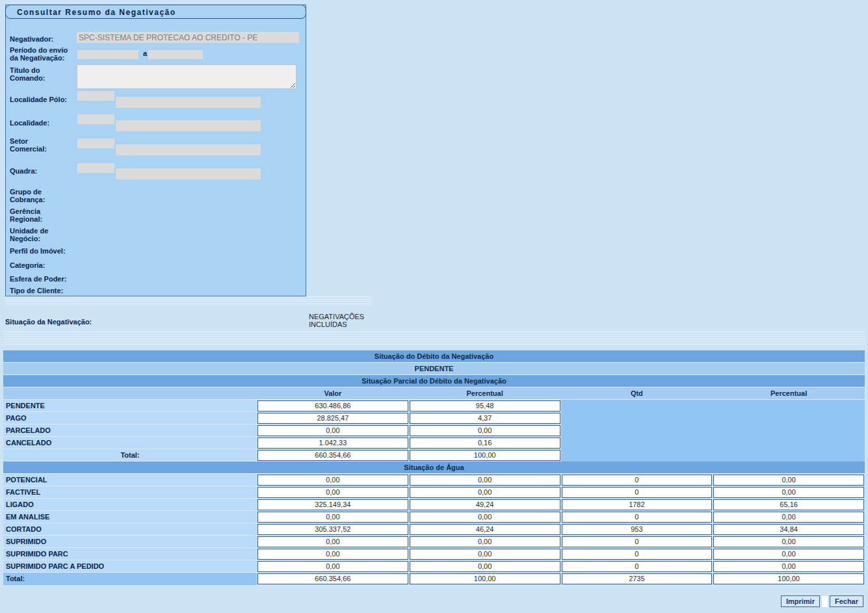  What do you see at coordinates (130, 504) in the screenshot?
I see `row-label-cell: LIGADO` at bounding box center [130, 504].